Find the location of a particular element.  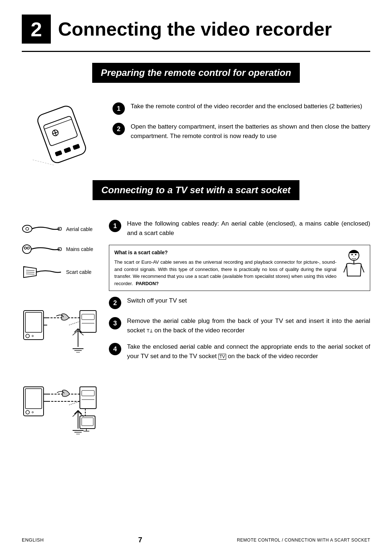

step-text-1-1: Take the remote control of the video rec… is located at coordinates (246, 106).